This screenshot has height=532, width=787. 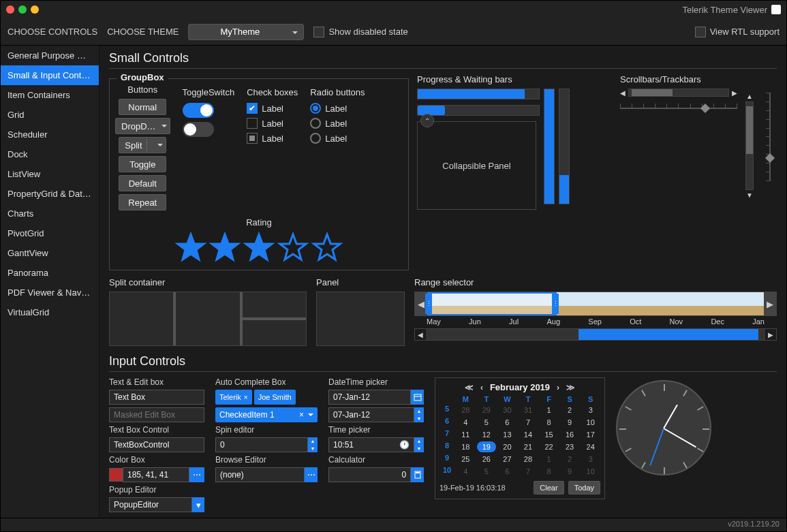 What do you see at coordinates (50, 282) in the screenshot?
I see `sidebar: General Purpose C…Small & Input Contr…It…` at bounding box center [50, 282].